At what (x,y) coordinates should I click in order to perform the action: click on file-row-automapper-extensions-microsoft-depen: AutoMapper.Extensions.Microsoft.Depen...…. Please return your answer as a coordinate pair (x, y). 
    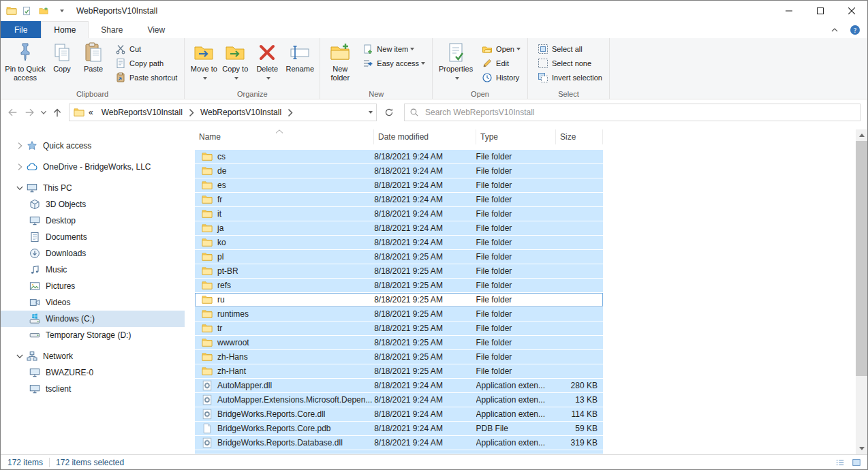
    Looking at the image, I should click on (399, 400).